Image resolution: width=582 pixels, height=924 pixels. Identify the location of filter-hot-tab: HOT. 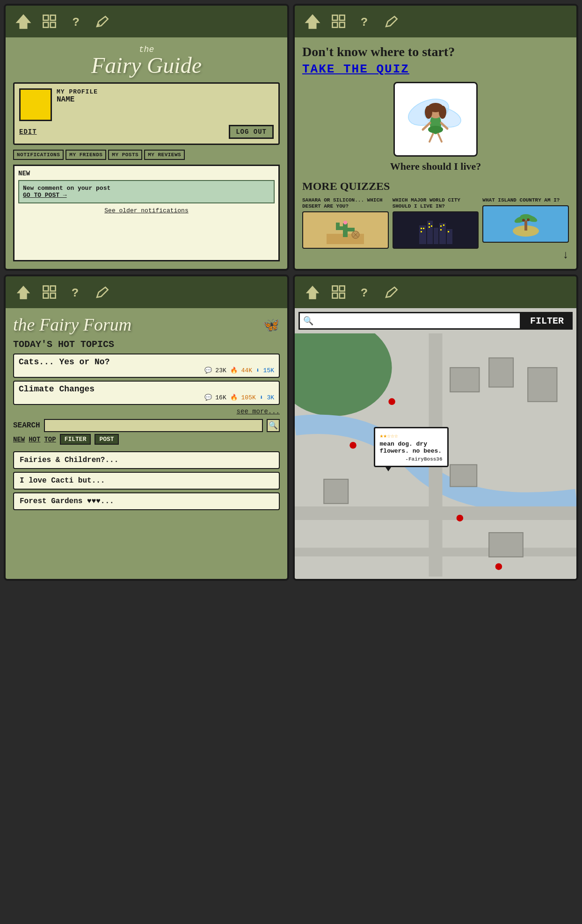
(35, 440).